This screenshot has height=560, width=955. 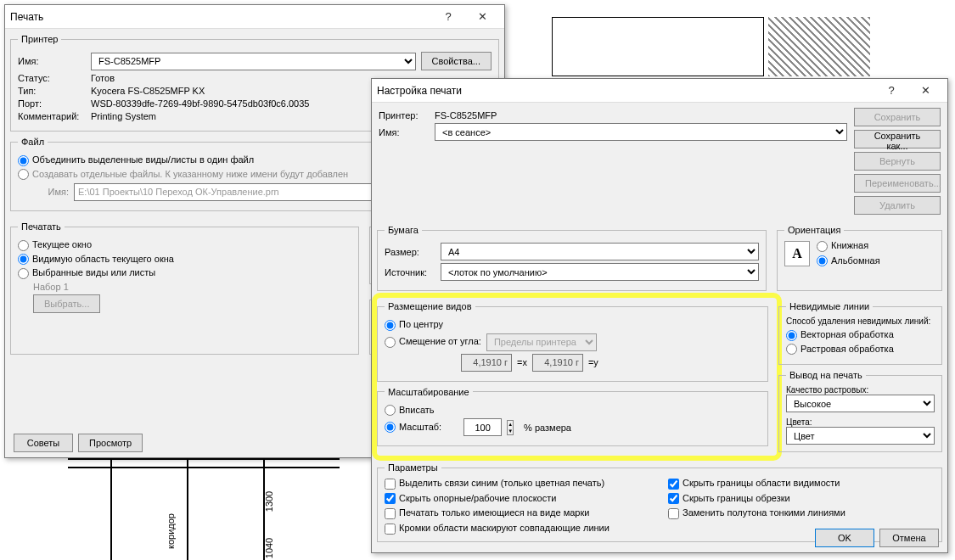 I want to click on set-label: Набор 1, so click(x=51, y=287).